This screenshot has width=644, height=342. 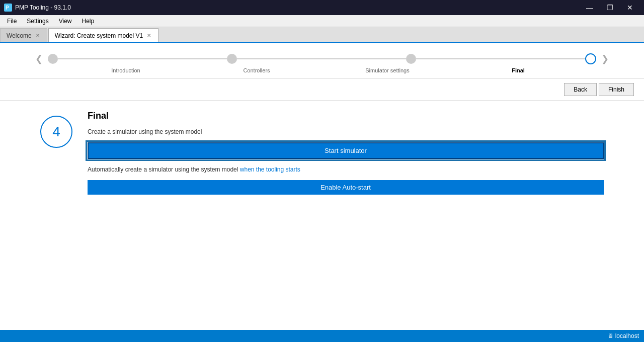 I want to click on close-button: ✕, so click(x=630, y=8).